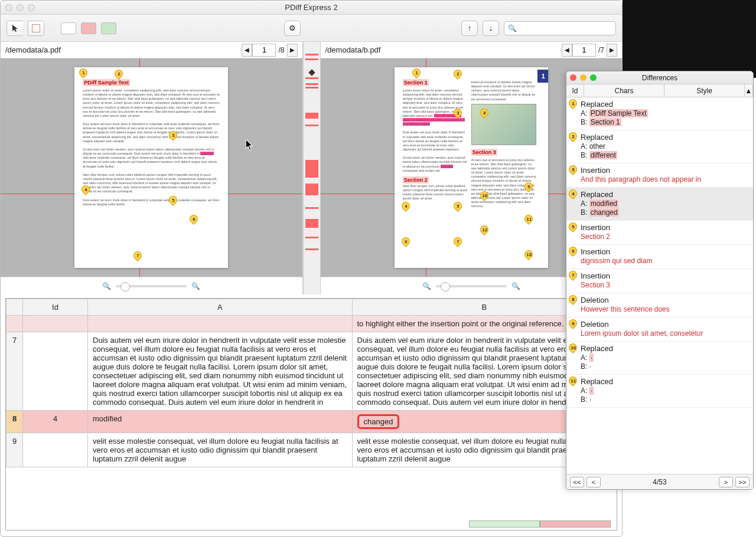 The height and width of the screenshot is (537, 756). I want to click on doc-a-page: PDiff Sample Text Lorem ipsum dolor sit …, so click(151, 168).